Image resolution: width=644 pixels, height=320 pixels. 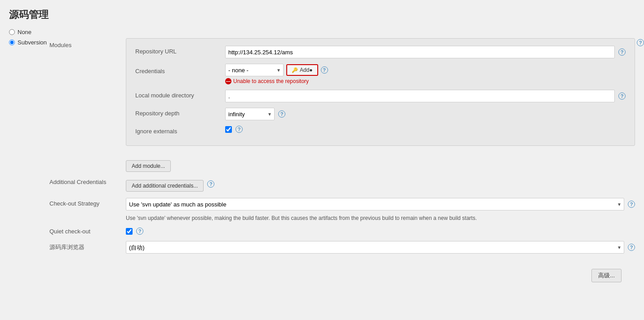 I want to click on key-icon: 🔑, so click(x=295, y=70).